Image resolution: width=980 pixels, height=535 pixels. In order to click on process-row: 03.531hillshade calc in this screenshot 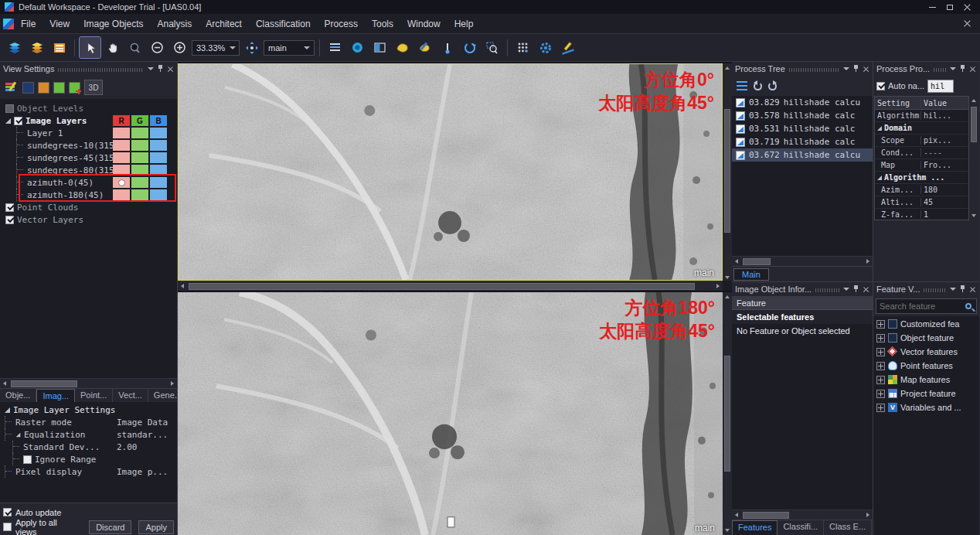, I will do `click(802, 128)`.